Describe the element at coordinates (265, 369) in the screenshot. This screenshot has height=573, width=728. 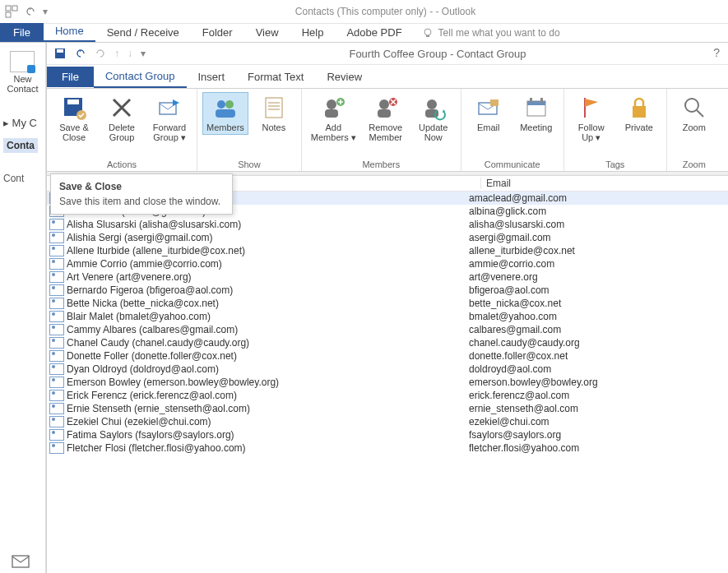
I see `member-name: Dyan Oldroyd (doldroyd@aol.com)` at that location.